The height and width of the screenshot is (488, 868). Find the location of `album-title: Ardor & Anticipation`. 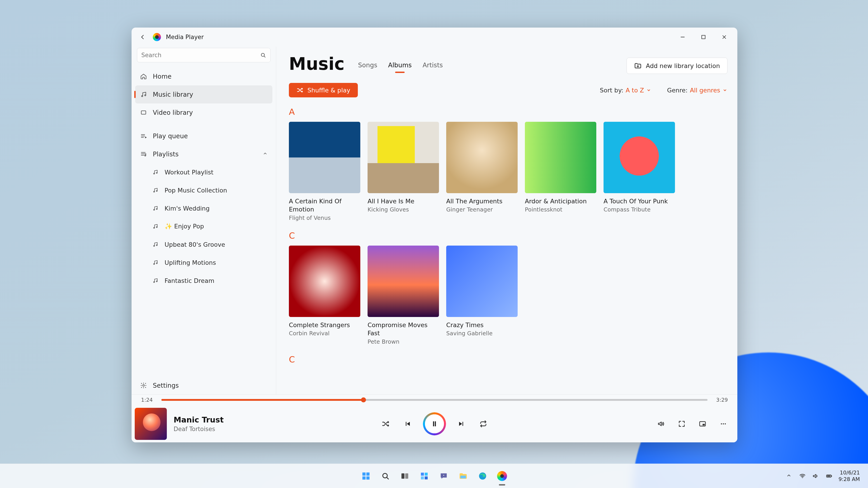

album-title: Ardor & Anticipation is located at coordinates (561, 201).